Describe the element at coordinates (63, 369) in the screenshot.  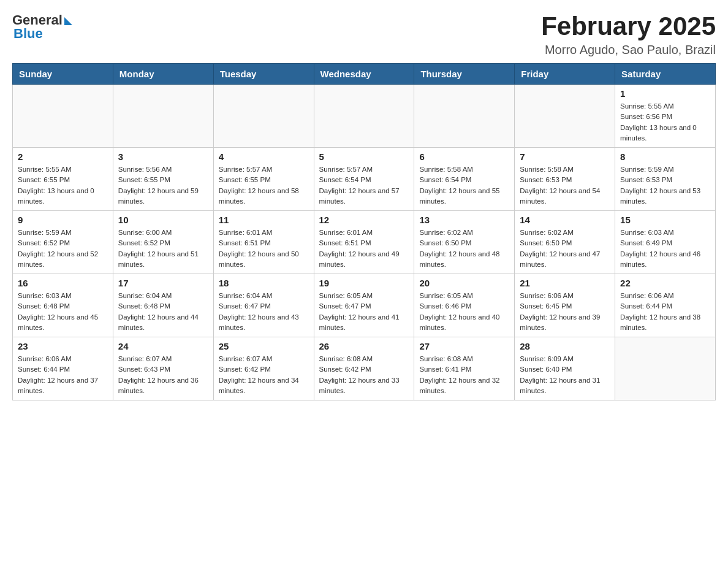
I see `table-row: 23Sunrise: 6:06 AM Sunset: 6:44 PM Dayli…` at that location.